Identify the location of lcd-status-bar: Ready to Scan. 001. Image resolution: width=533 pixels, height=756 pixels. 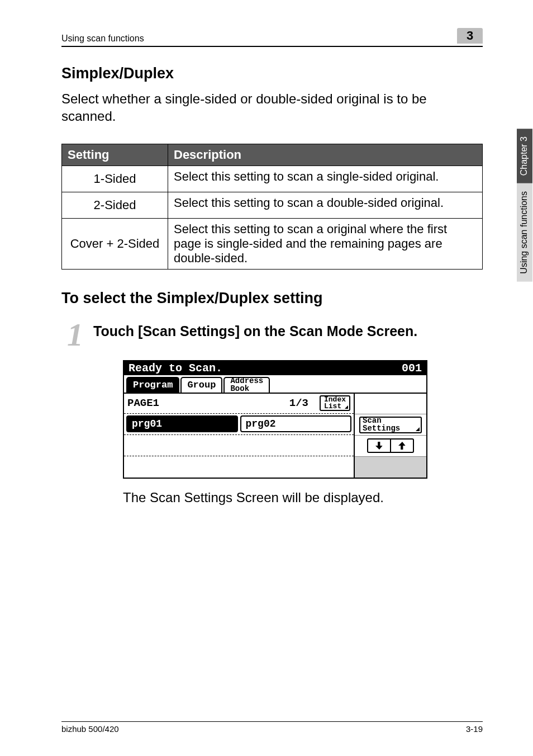
(275, 368).